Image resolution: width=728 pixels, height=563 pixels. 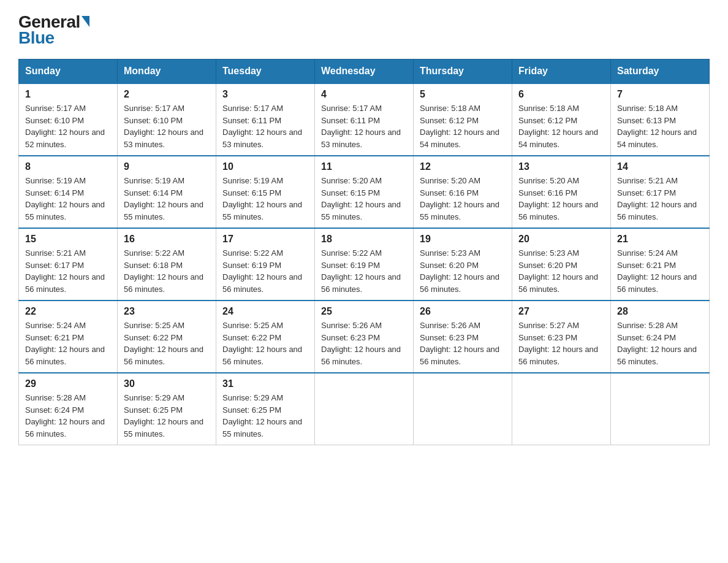 I want to click on day-number: 18, so click(x=364, y=239).